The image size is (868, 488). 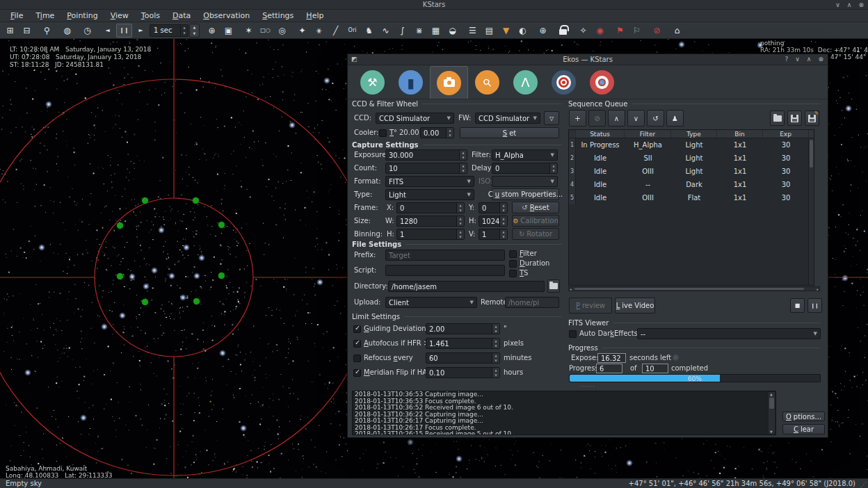 I want to click on menu-help: Help, so click(x=314, y=15).